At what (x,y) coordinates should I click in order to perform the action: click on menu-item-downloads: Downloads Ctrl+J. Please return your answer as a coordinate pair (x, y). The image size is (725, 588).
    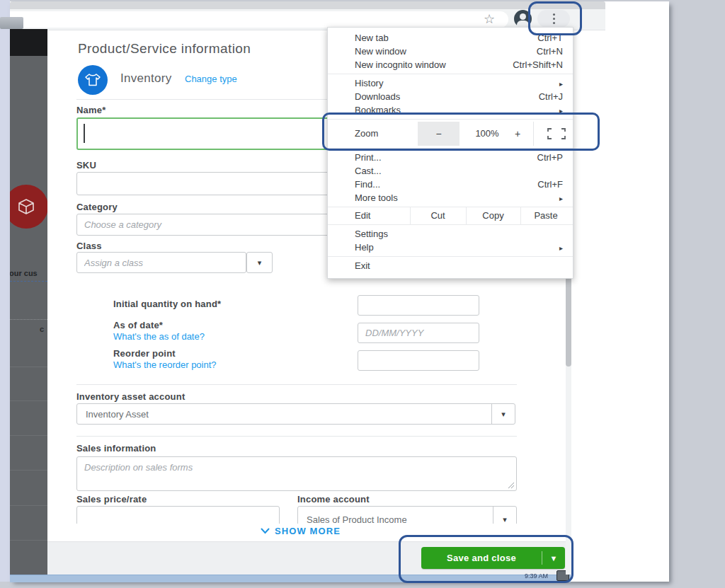
    Looking at the image, I should click on (450, 96).